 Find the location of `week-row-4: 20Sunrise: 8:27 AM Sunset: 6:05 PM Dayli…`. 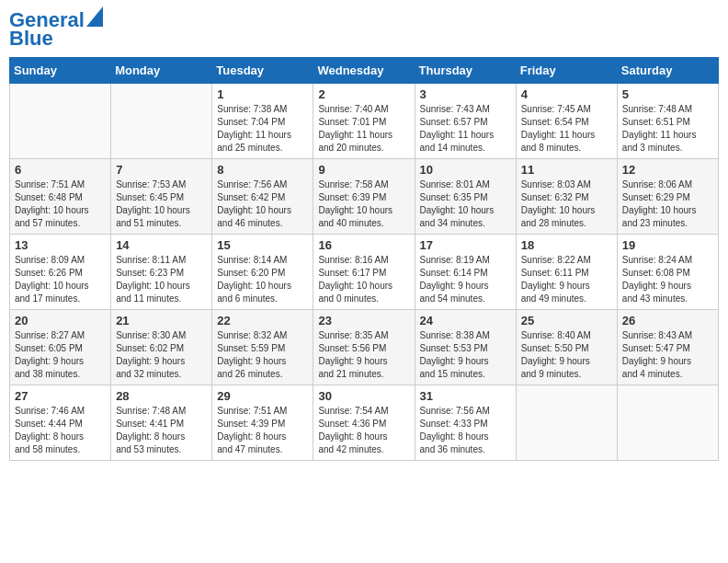

week-row-4: 20Sunrise: 8:27 AM Sunset: 6:05 PM Dayli… is located at coordinates (364, 348).